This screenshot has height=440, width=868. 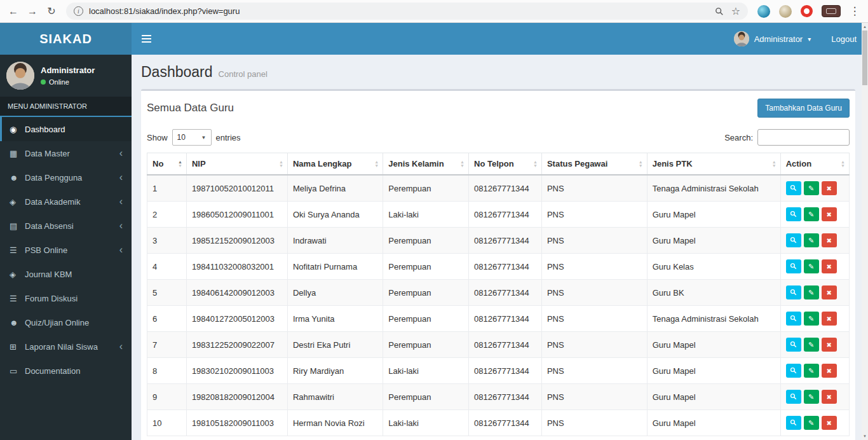 What do you see at coordinates (167, 292) in the screenshot?
I see `cell-no: 5` at bounding box center [167, 292].